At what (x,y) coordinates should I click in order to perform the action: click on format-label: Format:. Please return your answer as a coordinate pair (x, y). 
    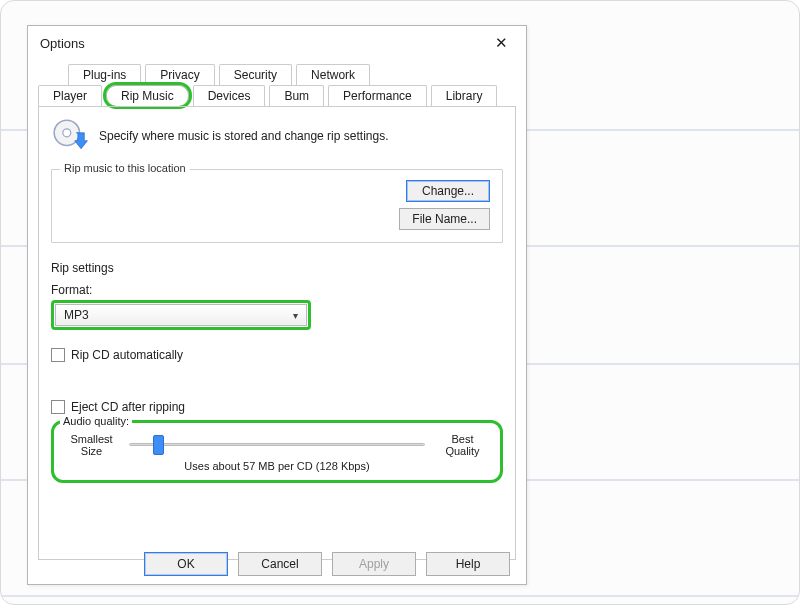
    Looking at the image, I should click on (277, 290).